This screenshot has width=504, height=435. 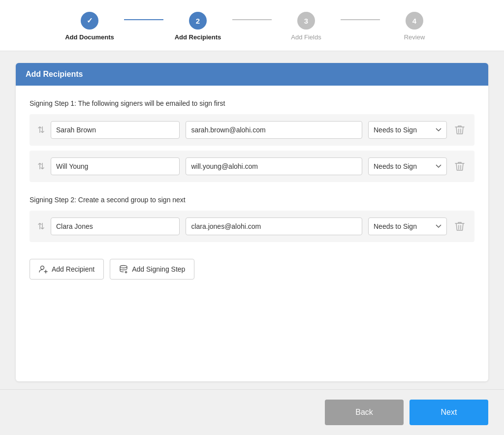 I want to click on recipient-row-3: ⇅ Needs to Sign Receives a Copy In Perso…, so click(x=252, y=226).